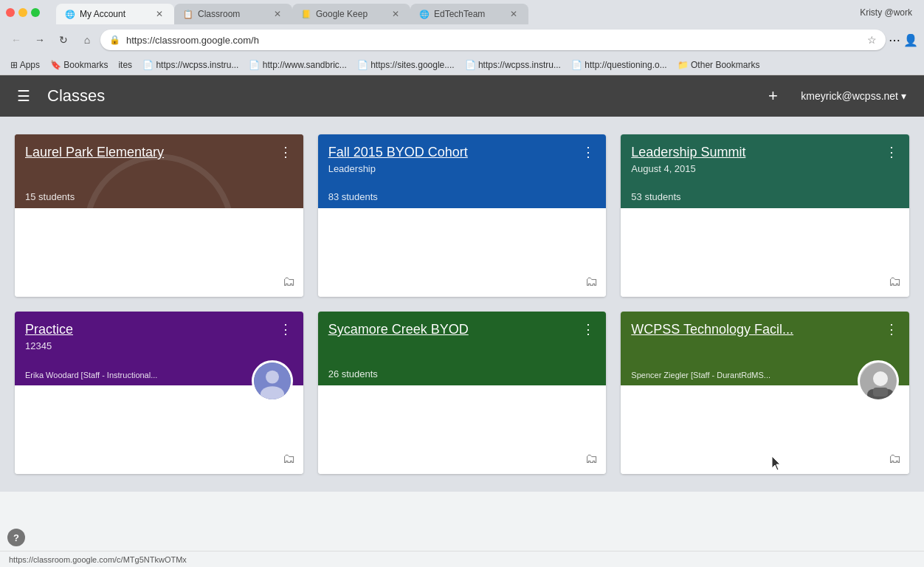 This screenshot has width=924, height=567. Describe the element at coordinates (286, 152) in the screenshot. I see `card-more-button-laurel-park: ⋮` at that location.